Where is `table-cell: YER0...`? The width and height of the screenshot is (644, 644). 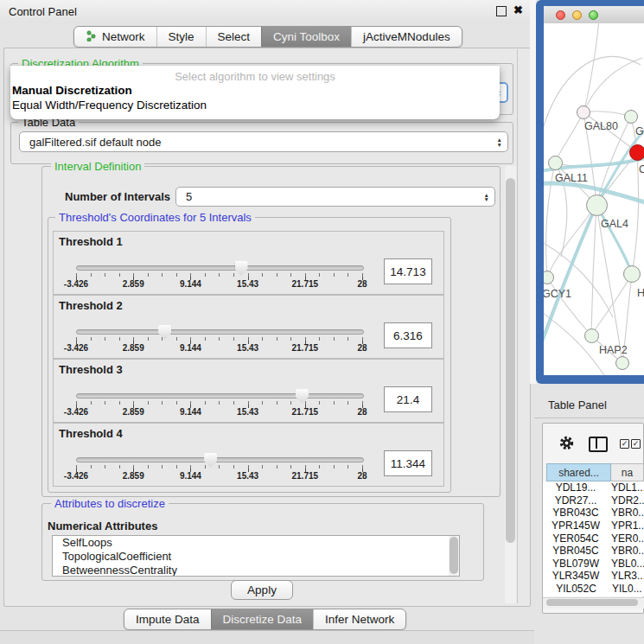 table-cell: YER0... is located at coordinates (626, 539).